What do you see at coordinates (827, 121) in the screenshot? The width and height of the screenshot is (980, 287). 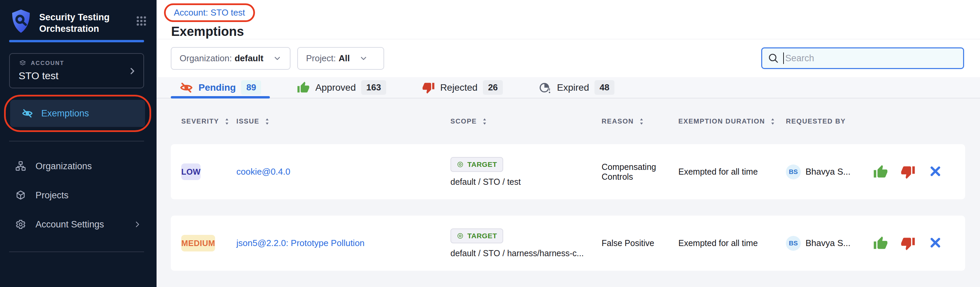 I see `column-header-requested-by: REQUESTED BY` at bounding box center [827, 121].